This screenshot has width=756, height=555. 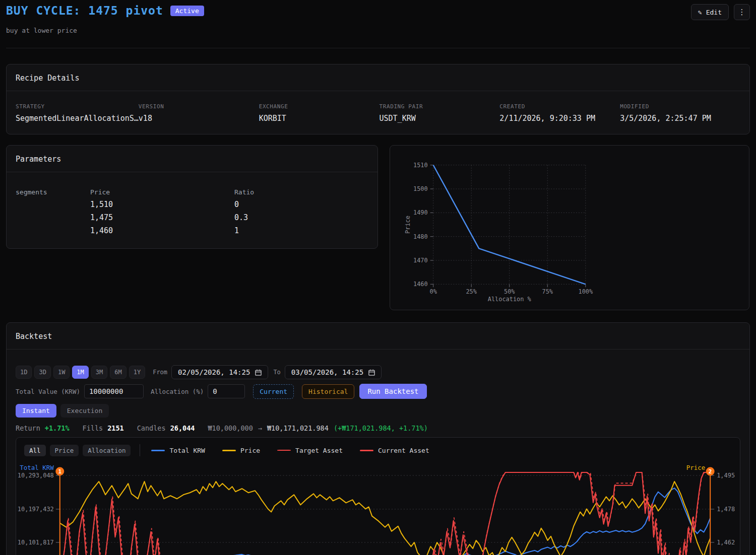 What do you see at coordinates (48, 392) in the screenshot?
I see `total-value-label: Total Value (KRW)` at bounding box center [48, 392].